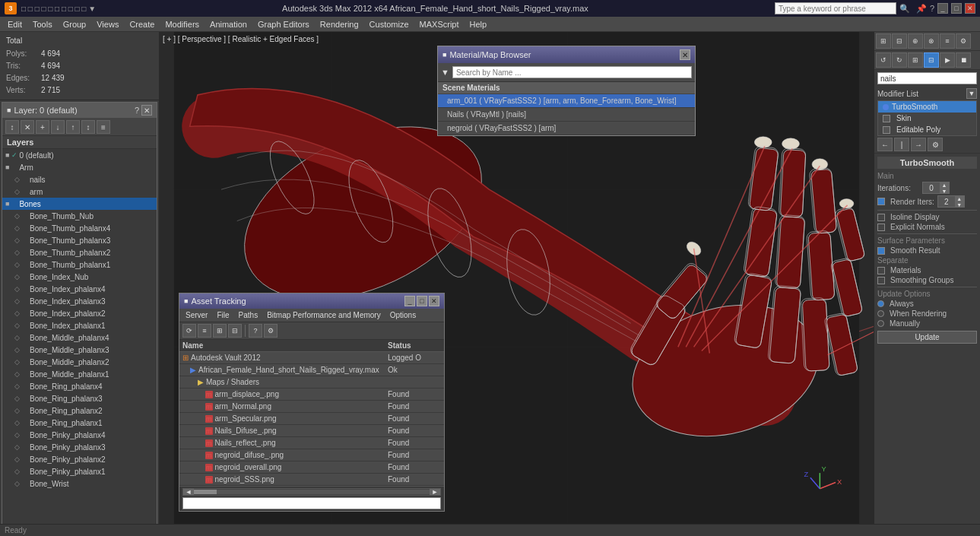 Image resolution: width=980 pixels, height=536 pixels. Describe the element at coordinates (205, 331) in the screenshot. I see `at-tool-list: ≡` at that location.